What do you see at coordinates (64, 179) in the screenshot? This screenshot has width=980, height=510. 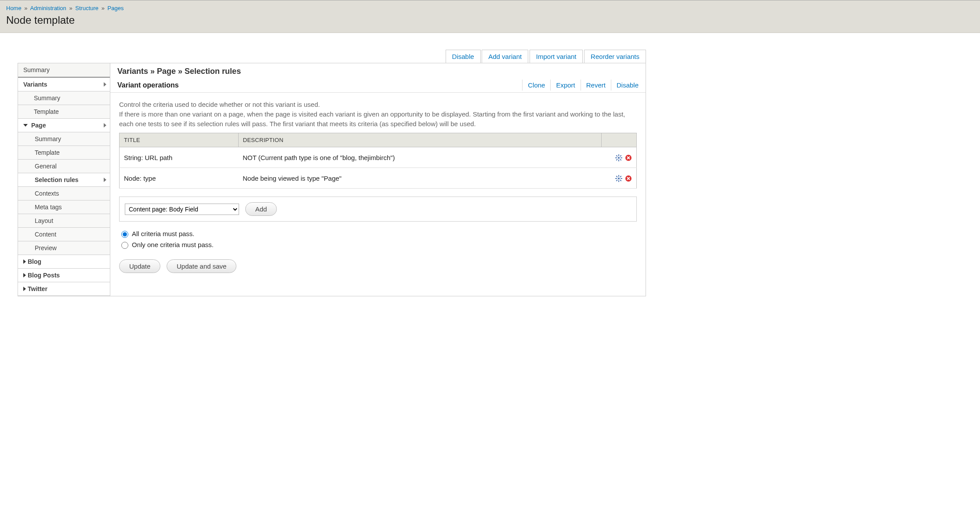 I see `sidebar: Summary Variants Summary Template Page S…` at bounding box center [64, 179].